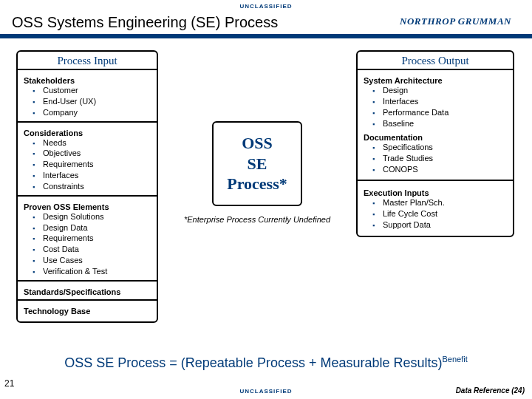  What do you see at coordinates (97, 143) in the screenshot?
I see `list-item: Needs` at bounding box center [97, 143].